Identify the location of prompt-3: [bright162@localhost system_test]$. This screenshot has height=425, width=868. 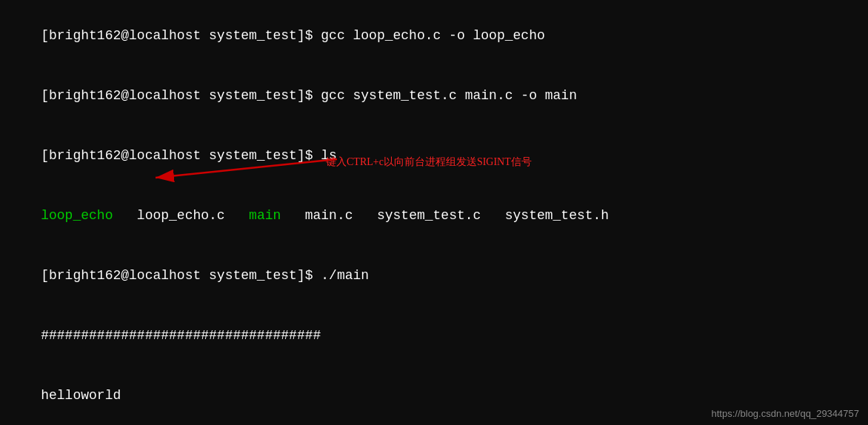
(181, 155).